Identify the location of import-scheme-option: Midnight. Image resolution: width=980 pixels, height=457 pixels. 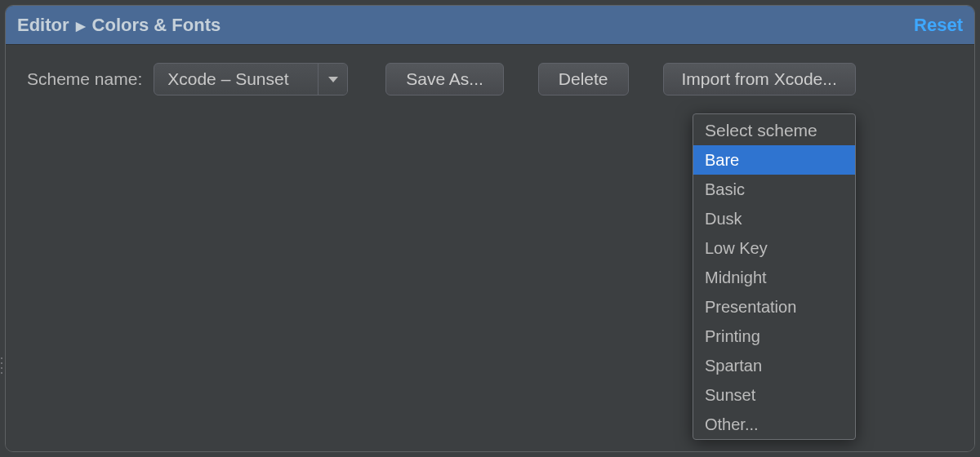
(774, 277).